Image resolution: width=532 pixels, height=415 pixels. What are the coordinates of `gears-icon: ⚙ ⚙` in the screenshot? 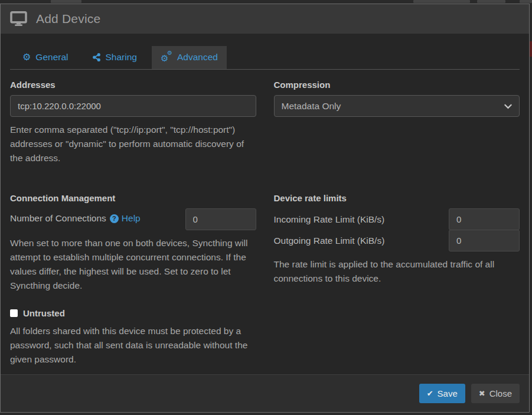 It's located at (167, 57).